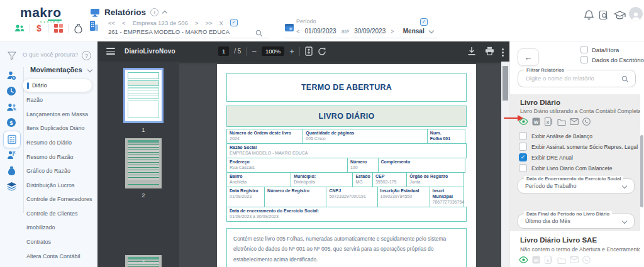 Image resolution: width=644 pixels, height=267 pixels. What do you see at coordinates (78, 28) in the screenshot?
I see `money-bag-icon` at bounding box center [78, 28].